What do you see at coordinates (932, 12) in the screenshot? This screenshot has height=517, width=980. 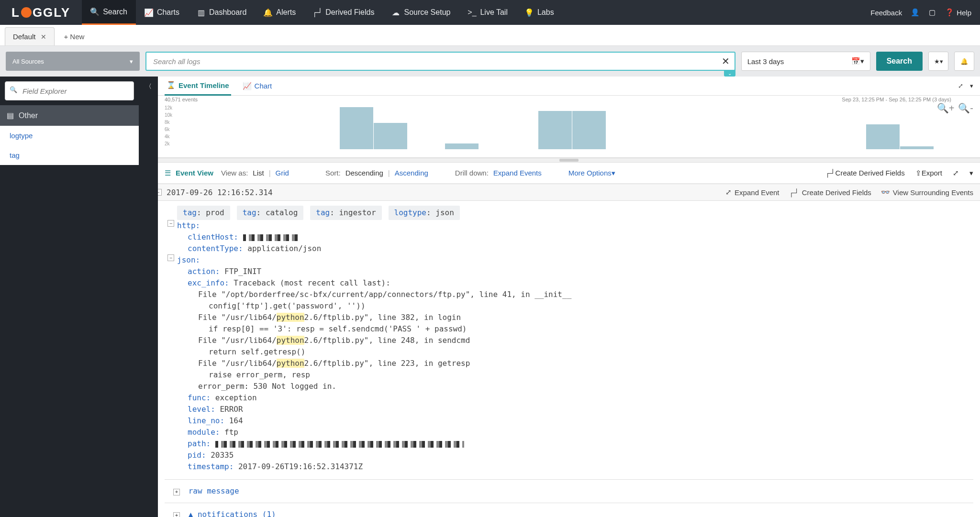 I see `org-icon: ▢` at bounding box center [932, 12].